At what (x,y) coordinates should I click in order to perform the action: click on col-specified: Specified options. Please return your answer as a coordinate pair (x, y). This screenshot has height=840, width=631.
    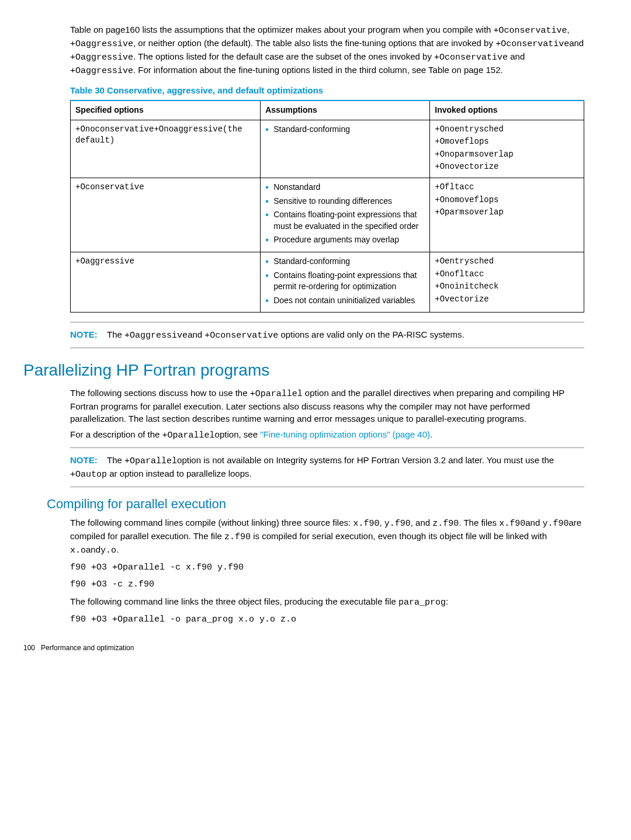
    Looking at the image, I should click on (166, 110).